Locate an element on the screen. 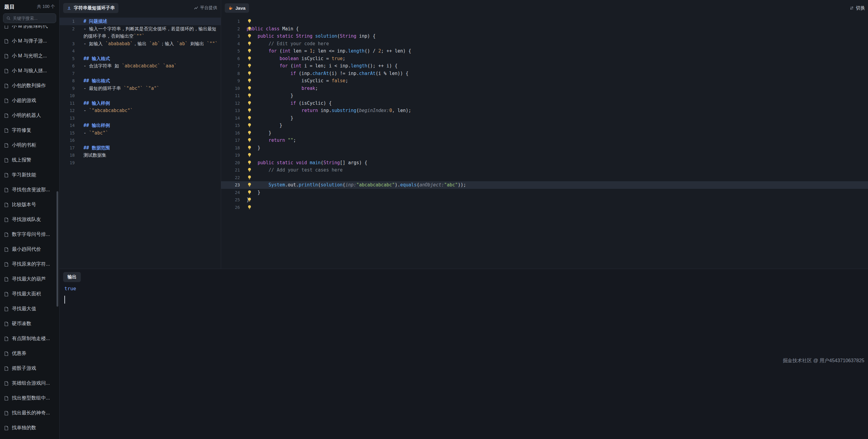  sidebar-problem-item: 寻找原来的字符... is located at coordinates (30, 264).